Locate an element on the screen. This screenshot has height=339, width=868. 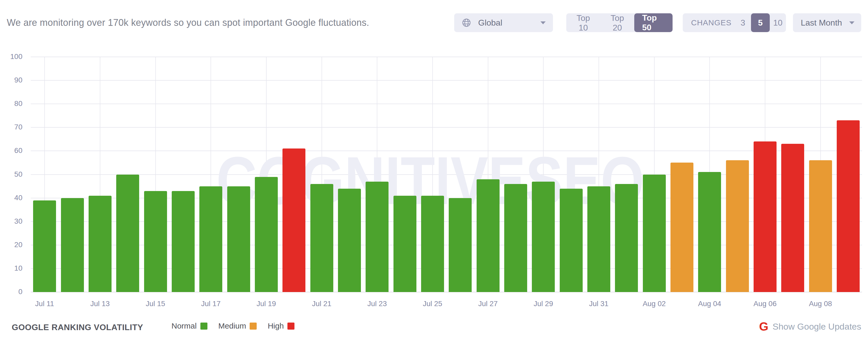
x-axis-tick-label: Jul 11 is located at coordinates (44, 304).